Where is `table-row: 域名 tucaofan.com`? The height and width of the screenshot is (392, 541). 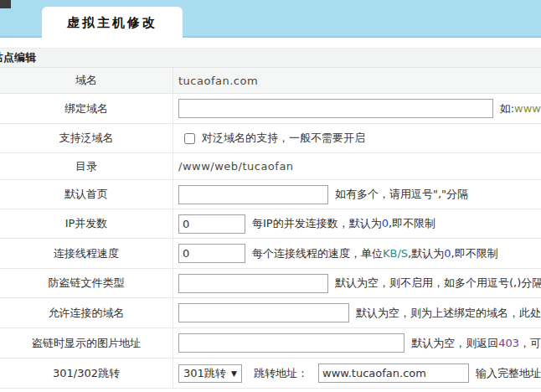 table-row: 域名 tucaofan.com is located at coordinates (270, 80).